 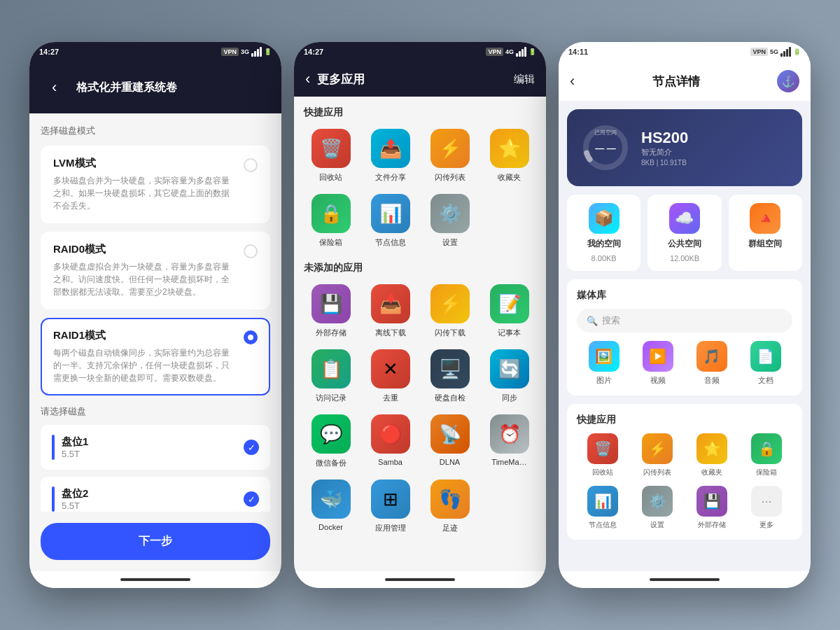 What do you see at coordinates (766, 455) in the screenshot?
I see `quick-item-3-safe: 🔒 保险箱` at bounding box center [766, 455].